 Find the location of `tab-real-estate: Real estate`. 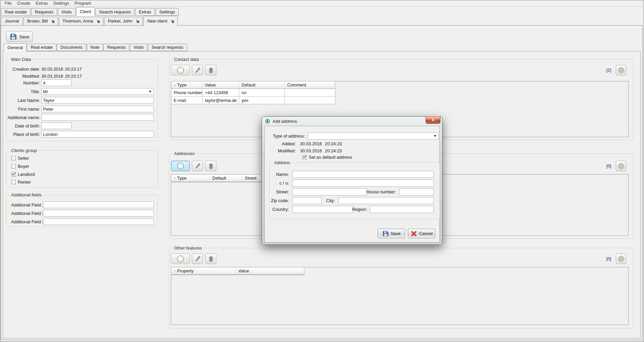

tab-real-estate: Real estate is located at coordinates (16, 12).